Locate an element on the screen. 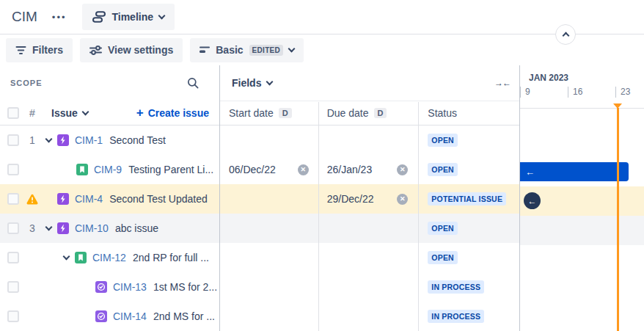  issue-row: CIM-12 2nd RP for full ... is located at coordinates (110, 258).